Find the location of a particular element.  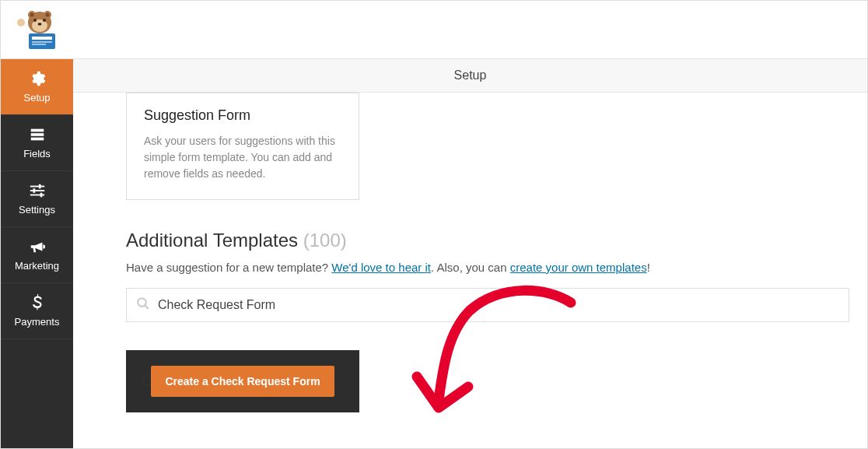

template-card-description: Ask your users for suggestions with this… is located at coordinates (243, 157).